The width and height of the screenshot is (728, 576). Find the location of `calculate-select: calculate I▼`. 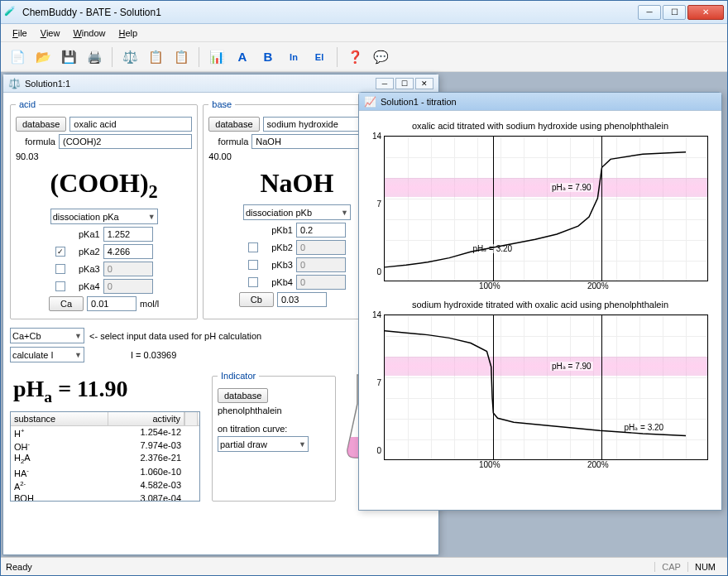

calculate-select: calculate I▼ is located at coordinates (47, 354).